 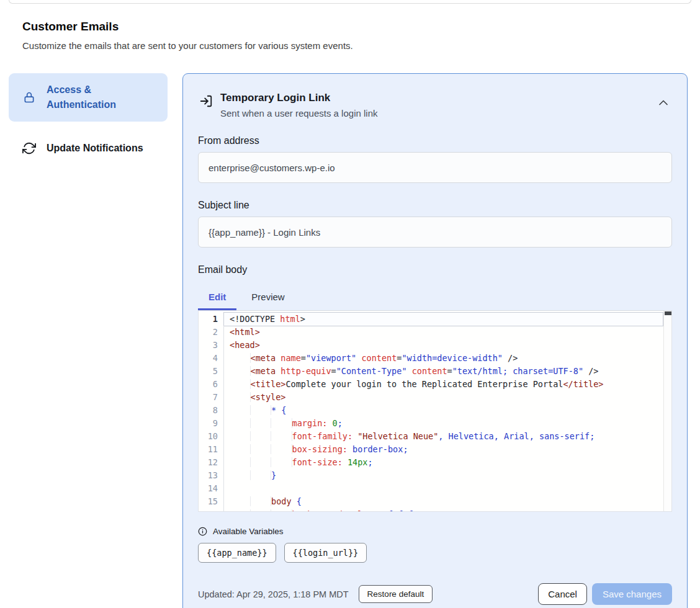 I want to click on panel-titles: Temporary Login Link Sent when a user re…, so click(x=437, y=104).